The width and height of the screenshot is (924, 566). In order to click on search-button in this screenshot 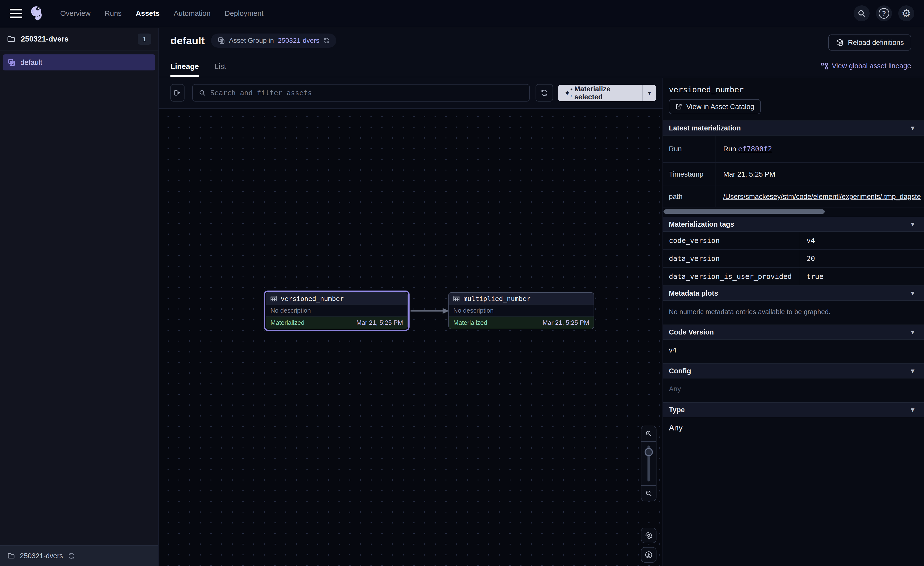, I will do `click(862, 14)`.